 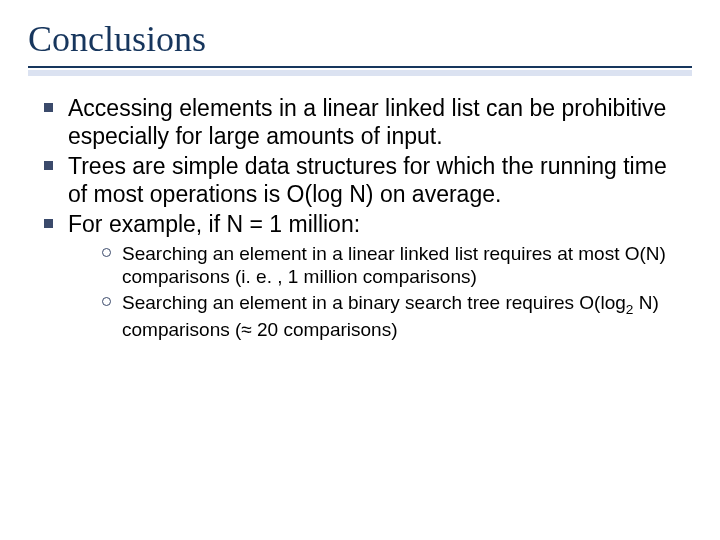 What do you see at coordinates (360, 71) in the screenshot?
I see `title-underline` at bounding box center [360, 71].